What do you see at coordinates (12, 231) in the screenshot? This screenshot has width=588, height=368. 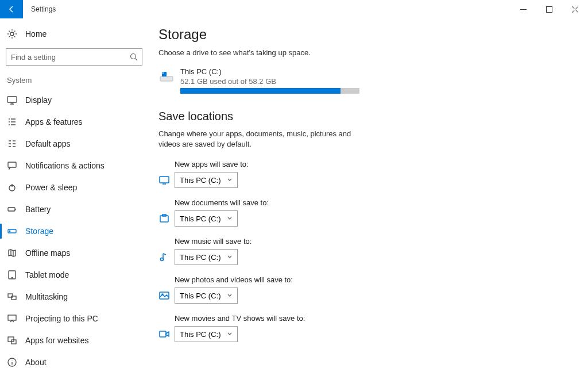 I see `storage-icon` at bounding box center [12, 231].